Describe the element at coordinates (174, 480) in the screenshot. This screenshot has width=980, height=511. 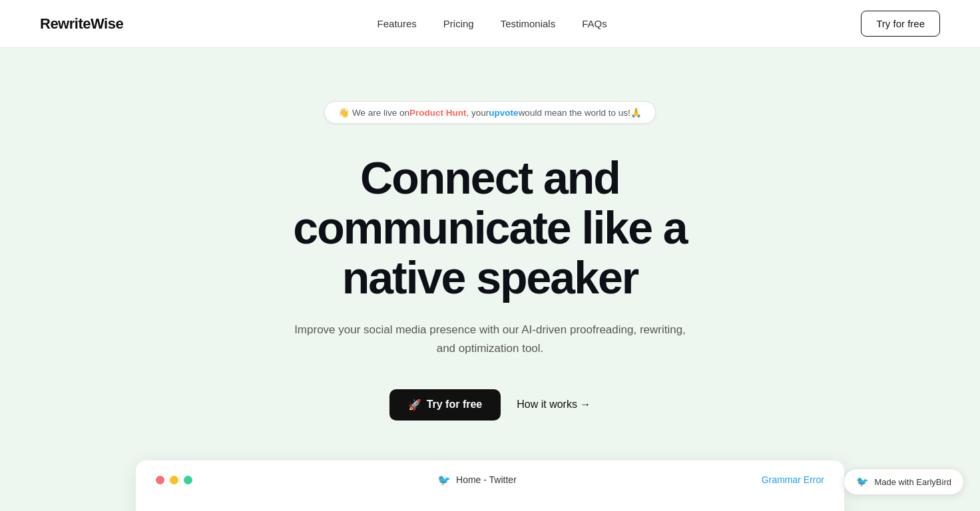
I see `window-dots` at that location.